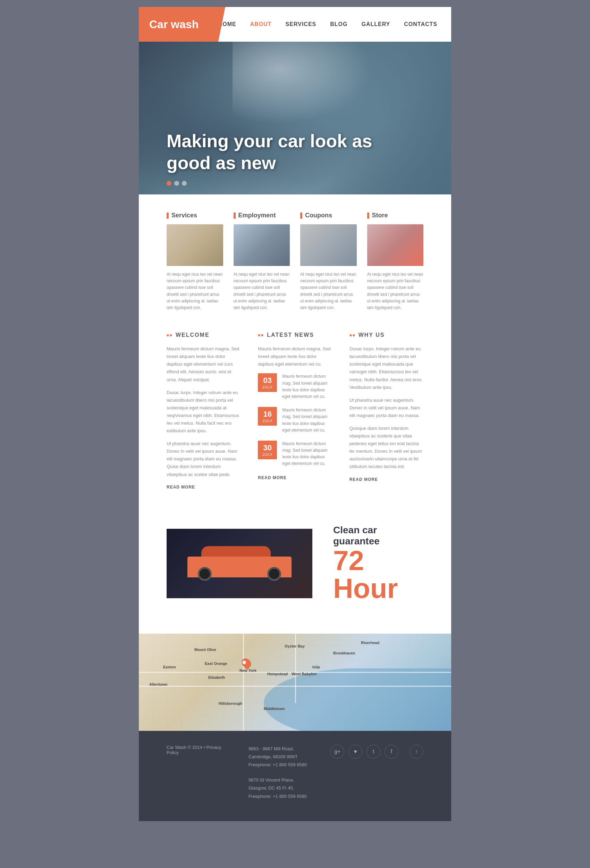  What do you see at coordinates (262, 245) in the screenshot?
I see `employment-card-image` at bounding box center [262, 245].